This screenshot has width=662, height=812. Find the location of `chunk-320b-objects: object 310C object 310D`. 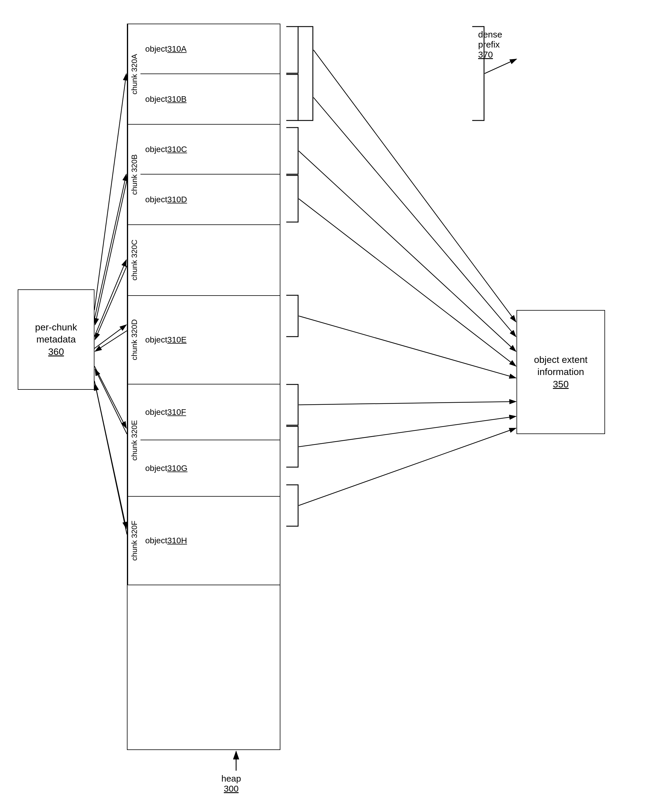

chunk-320b-objects: object 310C object 310D is located at coordinates (210, 175).